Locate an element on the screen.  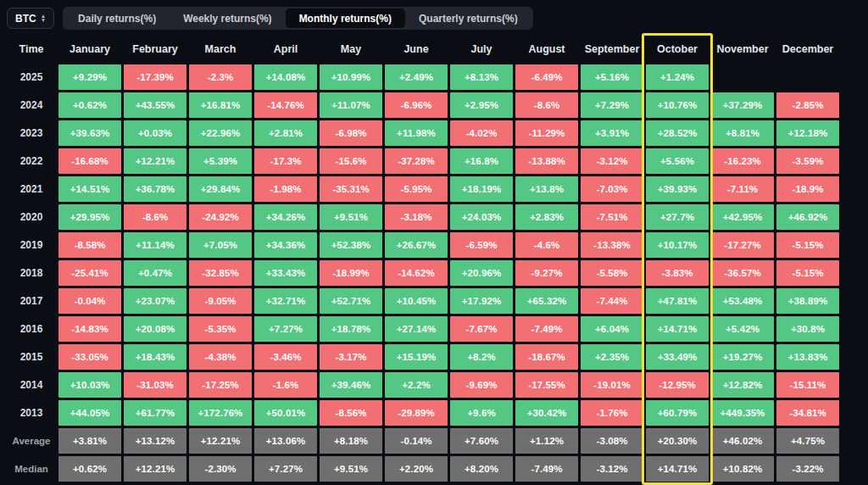
column-header-july: July is located at coordinates (481, 49).